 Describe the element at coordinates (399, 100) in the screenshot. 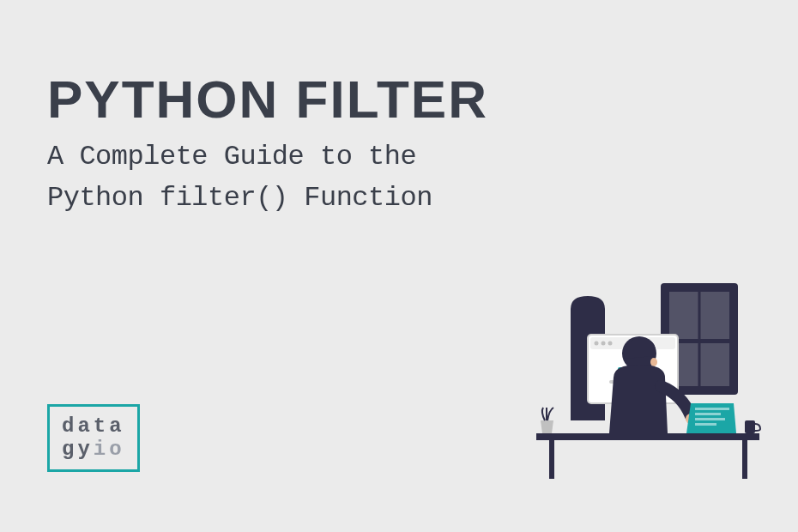

I see `page-title: PYTHON FILTER` at that location.